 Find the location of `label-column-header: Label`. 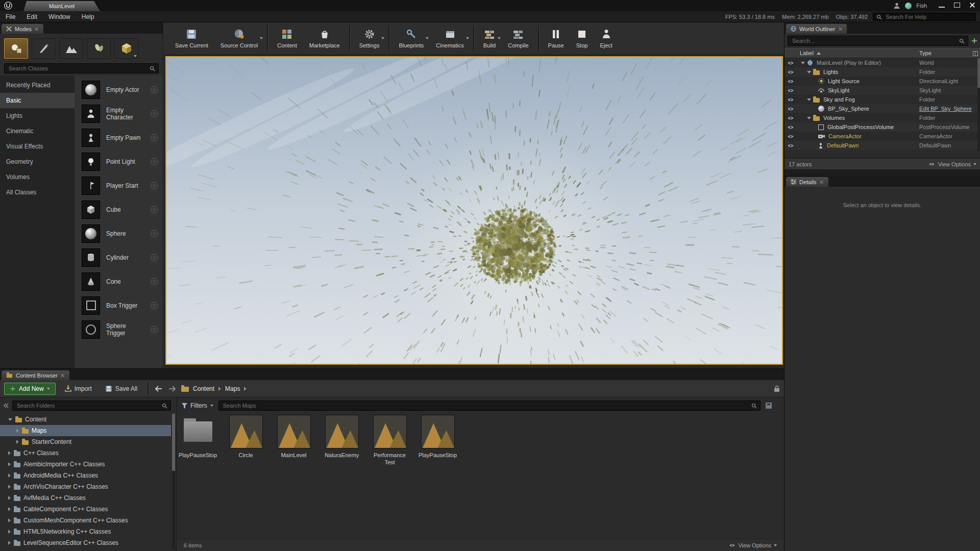

label-column-header: Label is located at coordinates (806, 53).